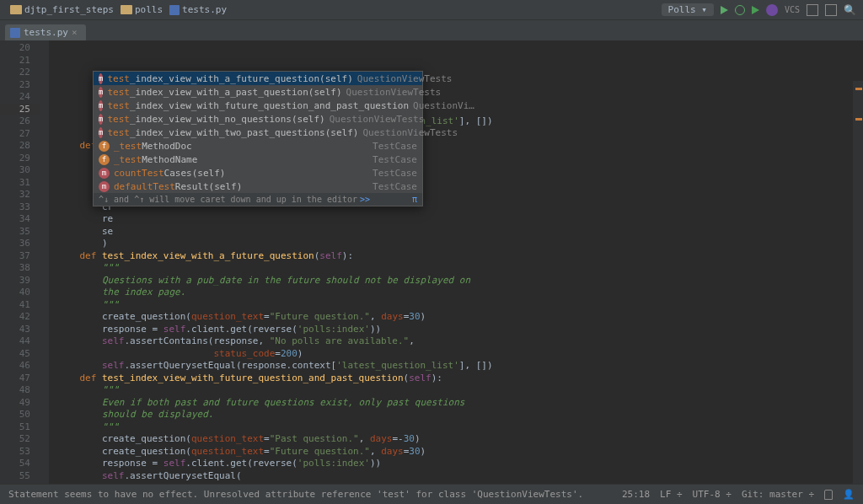 This screenshot has width=863, height=504. I want to click on breadcrumb-root: djtp_first_steps, so click(62, 10).